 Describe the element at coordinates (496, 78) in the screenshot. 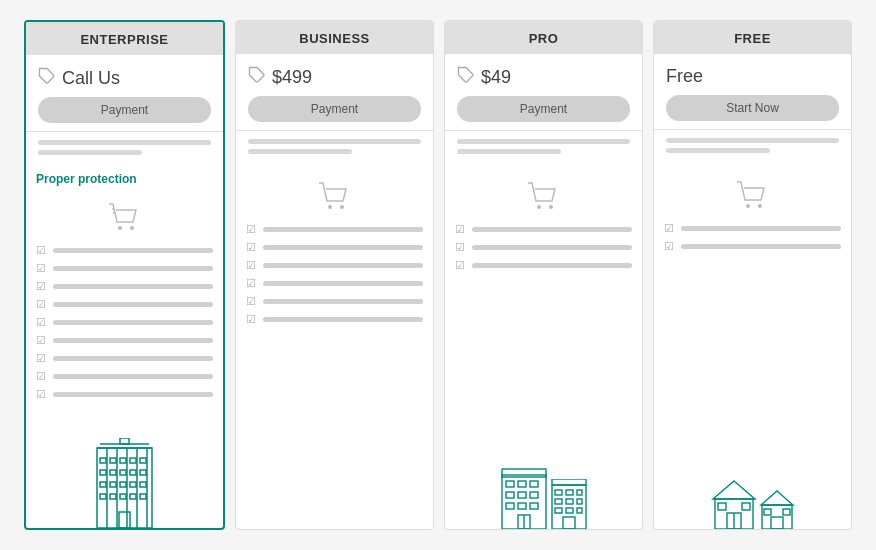

I see `pro-price: $49` at that location.